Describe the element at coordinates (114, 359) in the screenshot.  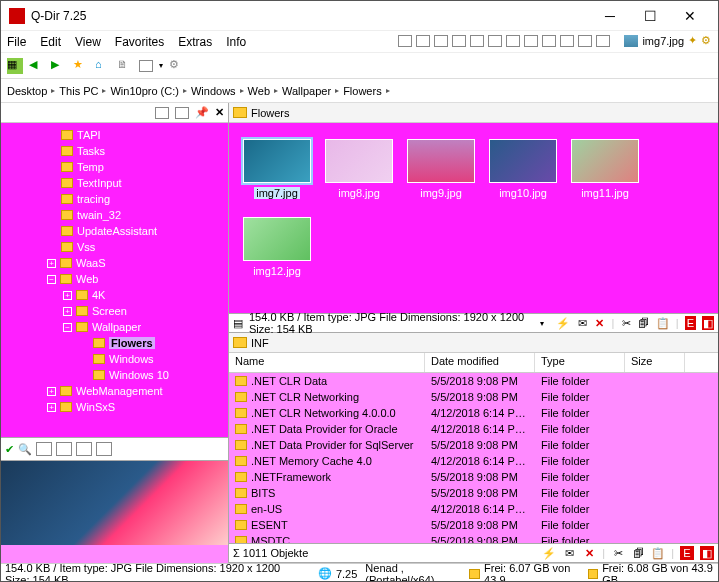
I see `tree-node: Windows` at that location.